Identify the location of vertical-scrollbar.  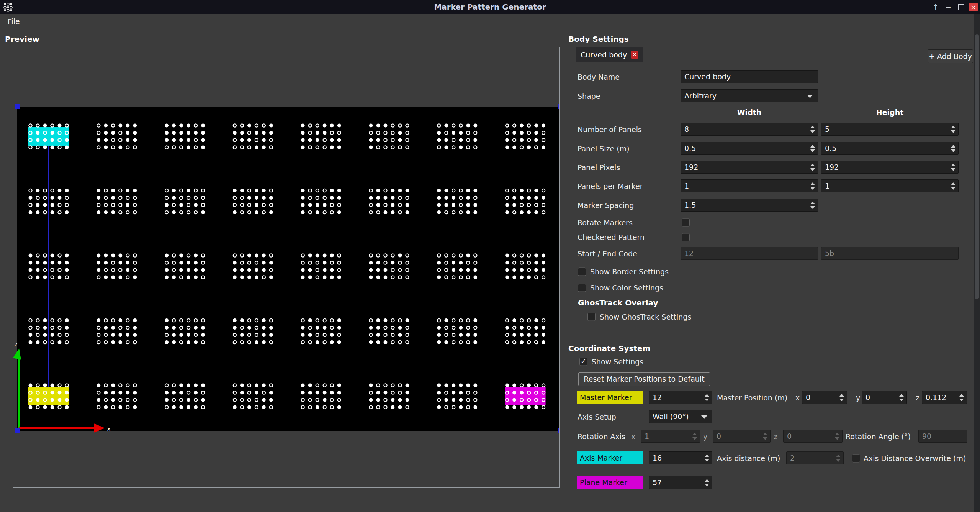
(977, 263).